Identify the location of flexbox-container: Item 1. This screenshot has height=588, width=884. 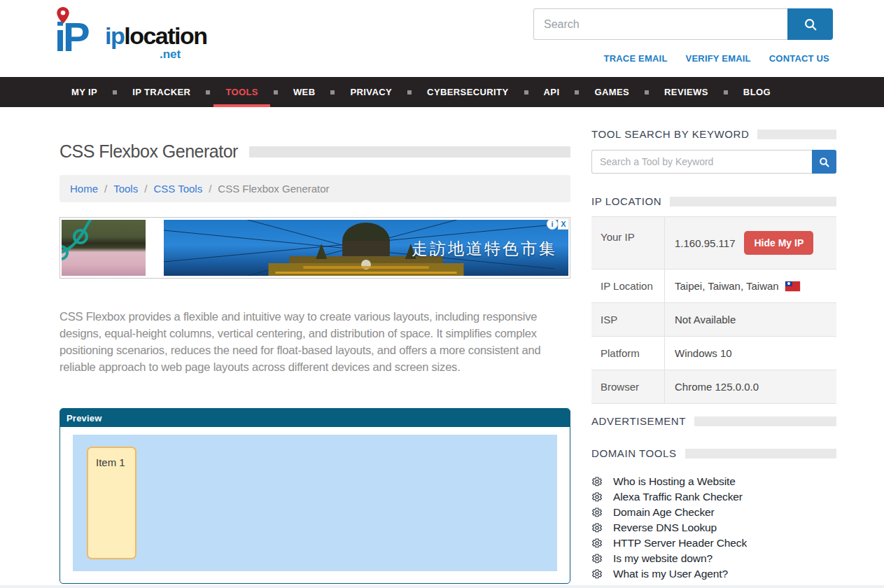
(315, 503).